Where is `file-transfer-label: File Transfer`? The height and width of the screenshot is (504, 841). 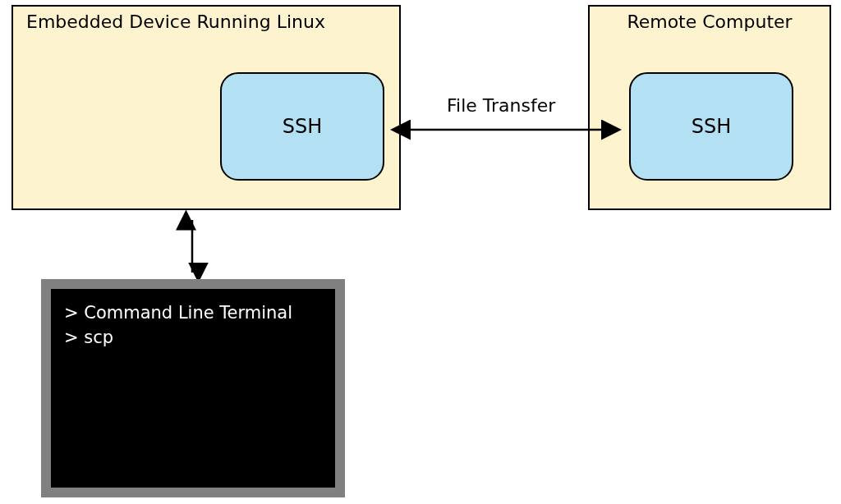 file-transfer-label: File Transfer is located at coordinates (501, 105).